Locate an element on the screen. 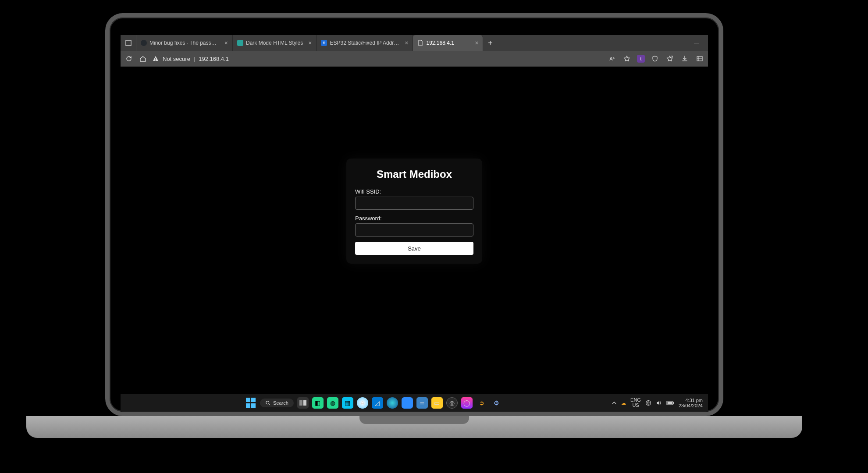 This screenshot has height=473, width=868. network-icon is located at coordinates (648, 403).